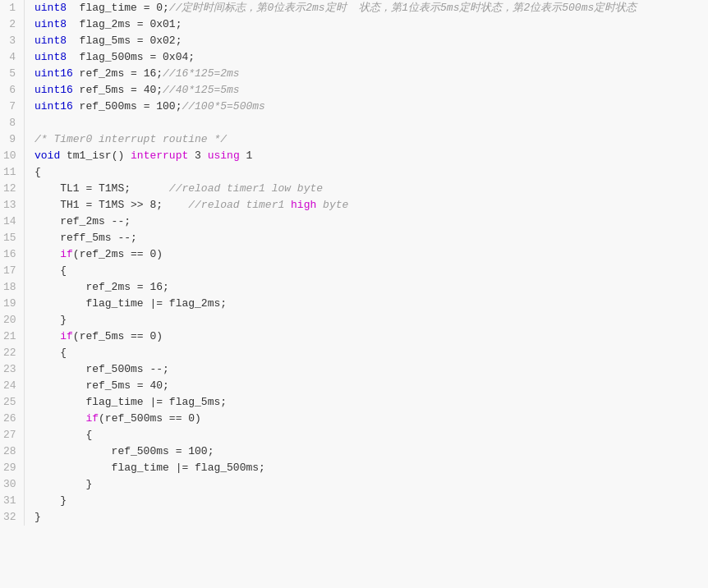 The height and width of the screenshot is (588, 708). What do you see at coordinates (354, 57) in the screenshot?
I see `line-row: 4uint8 flag_500ms = 0x04;` at bounding box center [354, 57].